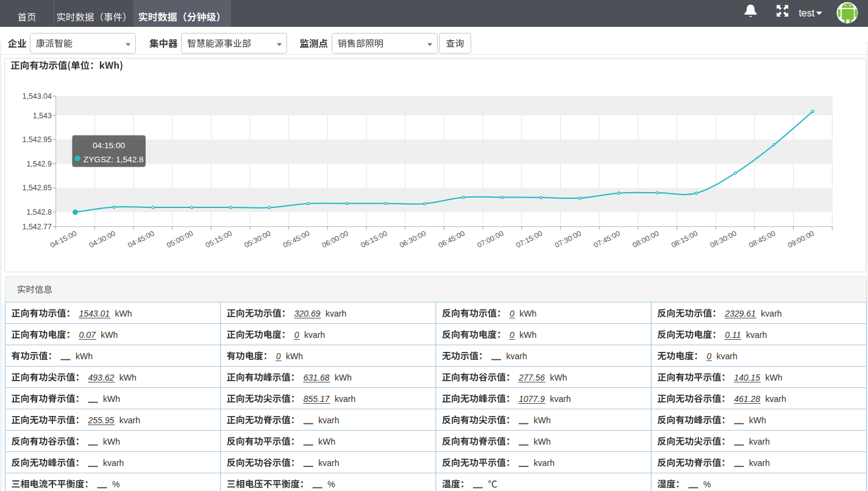  What do you see at coordinates (307, 314) in the screenshot?
I see `svg-text: 320.69` at bounding box center [307, 314].